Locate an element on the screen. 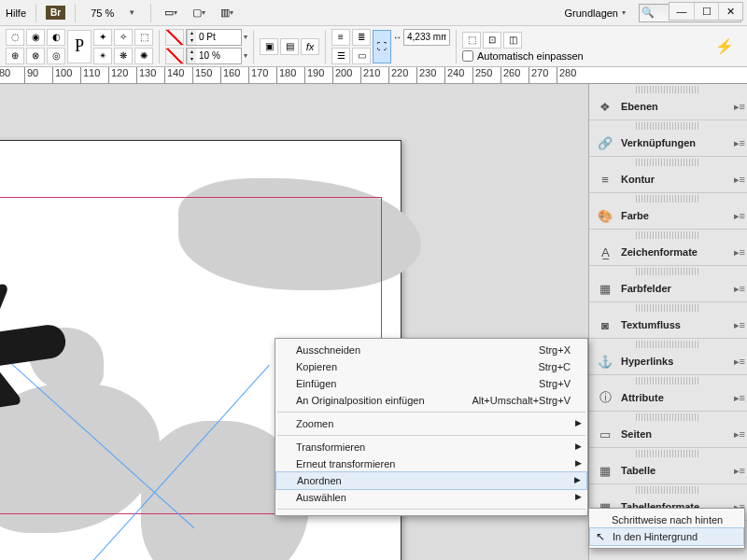 This screenshot has width=747, height=560. ctx-copy: KopierenStrg+C is located at coordinates (431, 367).